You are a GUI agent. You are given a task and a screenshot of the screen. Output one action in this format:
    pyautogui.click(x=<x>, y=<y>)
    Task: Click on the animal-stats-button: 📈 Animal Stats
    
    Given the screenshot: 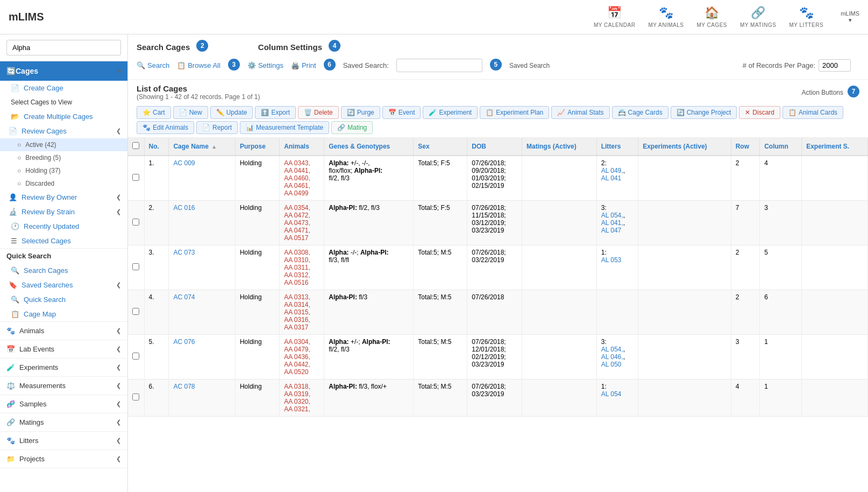 What is the action you would take?
    pyautogui.click(x=580, y=113)
    